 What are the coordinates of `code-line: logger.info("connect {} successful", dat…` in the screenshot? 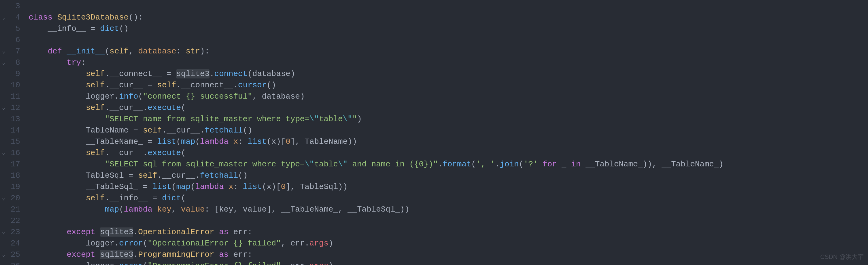 It's located at (448, 96).